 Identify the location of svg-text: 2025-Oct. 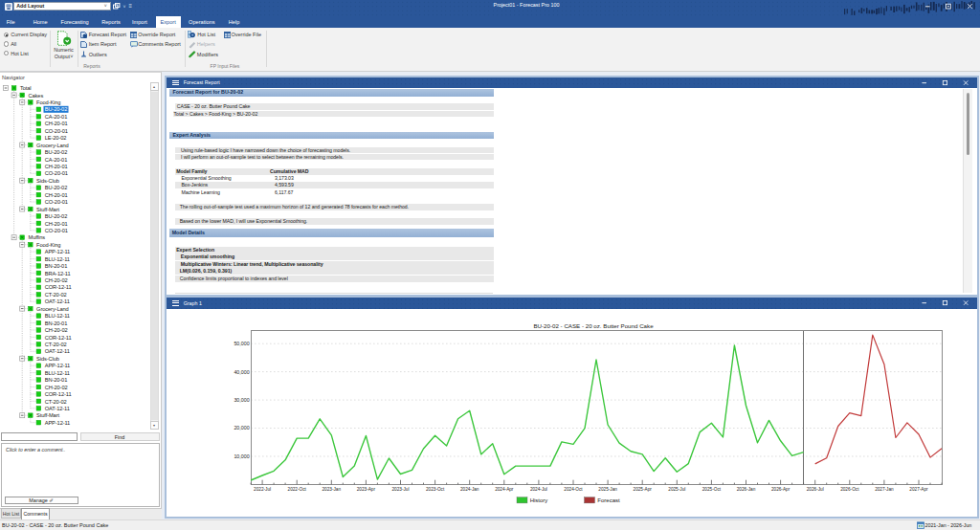
(712, 490).